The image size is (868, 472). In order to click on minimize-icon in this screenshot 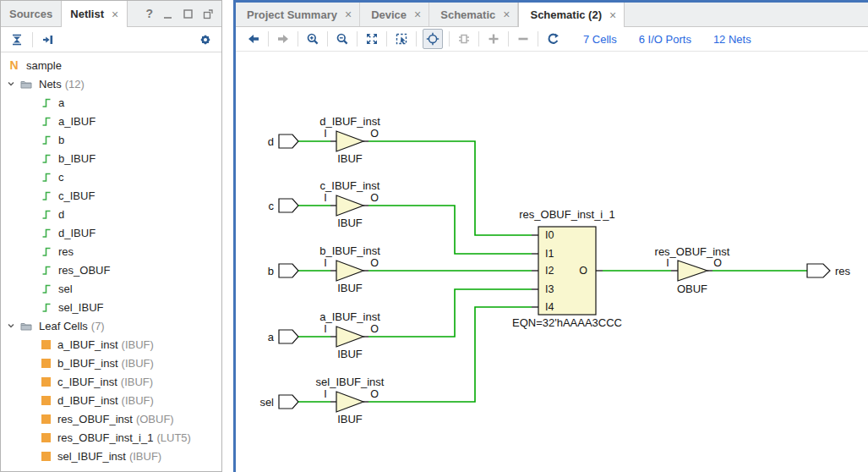, I will do `click(167, 14)`.